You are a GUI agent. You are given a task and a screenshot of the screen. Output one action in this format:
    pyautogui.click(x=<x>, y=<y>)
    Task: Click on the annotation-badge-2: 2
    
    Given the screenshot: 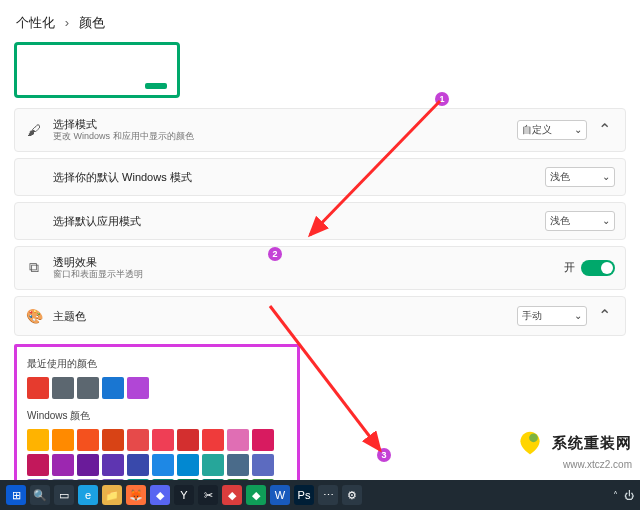 What is the action you would take?
    pyautogui.click(x=275, y=254)
    